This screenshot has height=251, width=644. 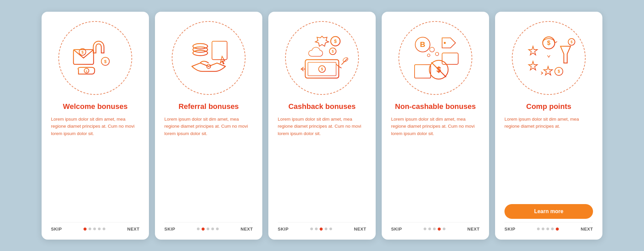 What do you see at coordinates (587, 229) in the screenshot?
I see `comp-next: NEXT` at bounding box center [587, 229].